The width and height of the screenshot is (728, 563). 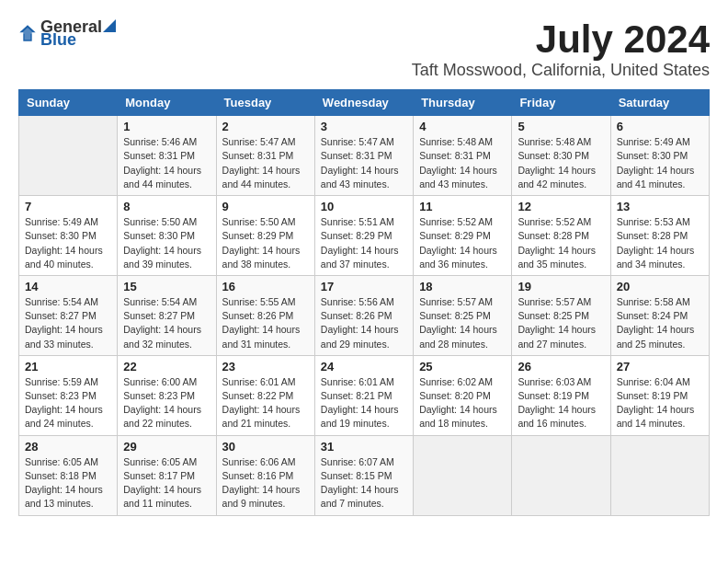 What do you see at coordinates (364, 156) in the screenshot?
I see `week-row-1: 1Sunrise: 5:46 AM Sunset: 8:31 PM Daylig…` at bounding box center [364, 156].